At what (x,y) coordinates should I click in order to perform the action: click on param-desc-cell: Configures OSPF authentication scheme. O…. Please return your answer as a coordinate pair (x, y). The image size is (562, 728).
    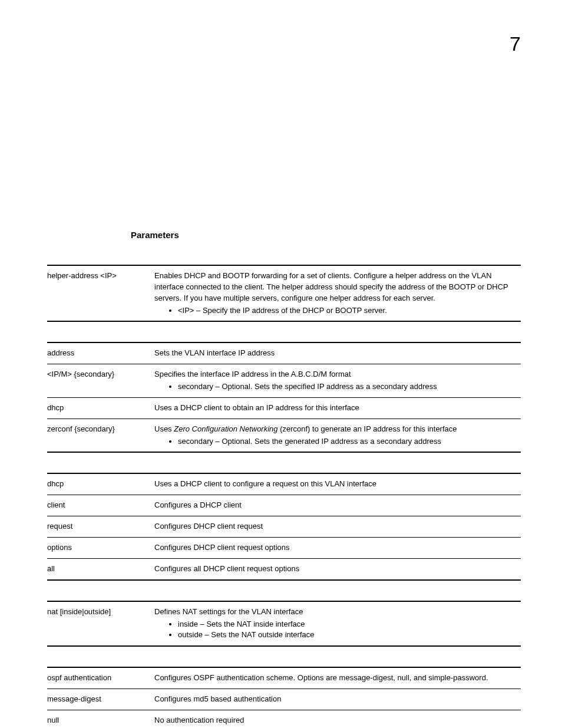
    Looking at the image, I should click on (338, 678).